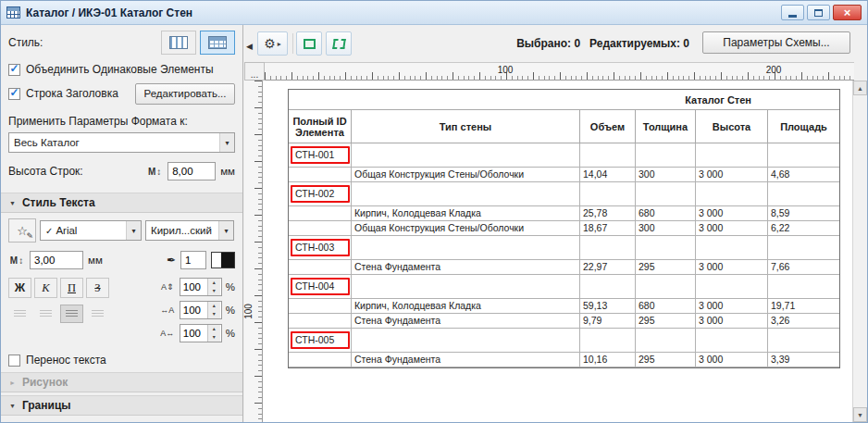 The width and height of the screenshot is (868, 423). What do you see at coordinates (803, 306) in the screenshot?
I see `cell-area: 19,71` at bounding box center [803, 306].